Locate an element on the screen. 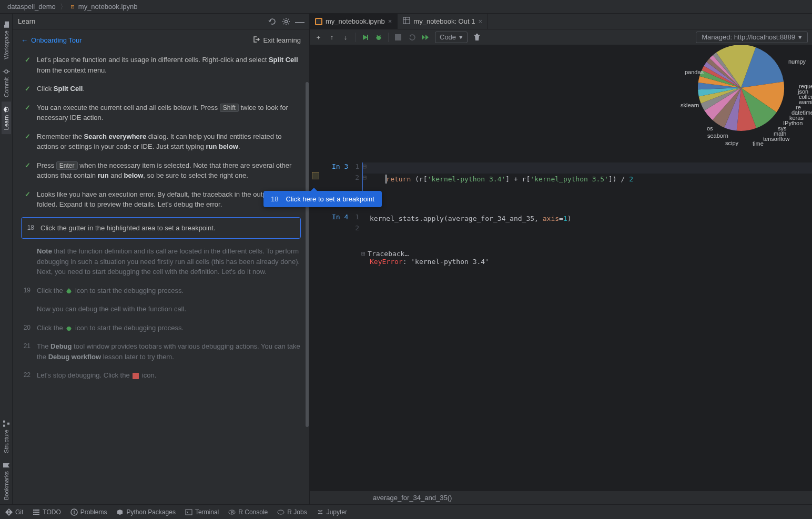  python-packages-tool: Python Packages is located at coordinates (146, 512).